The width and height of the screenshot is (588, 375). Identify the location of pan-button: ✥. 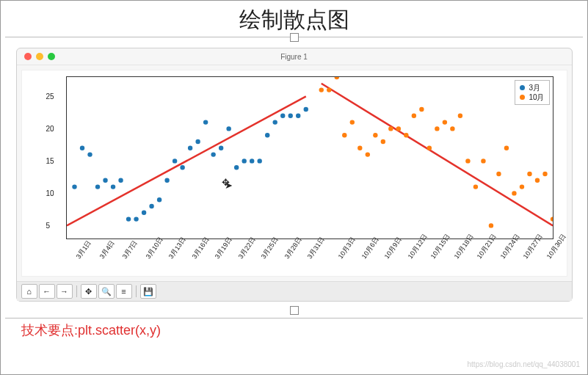
(89, 291).